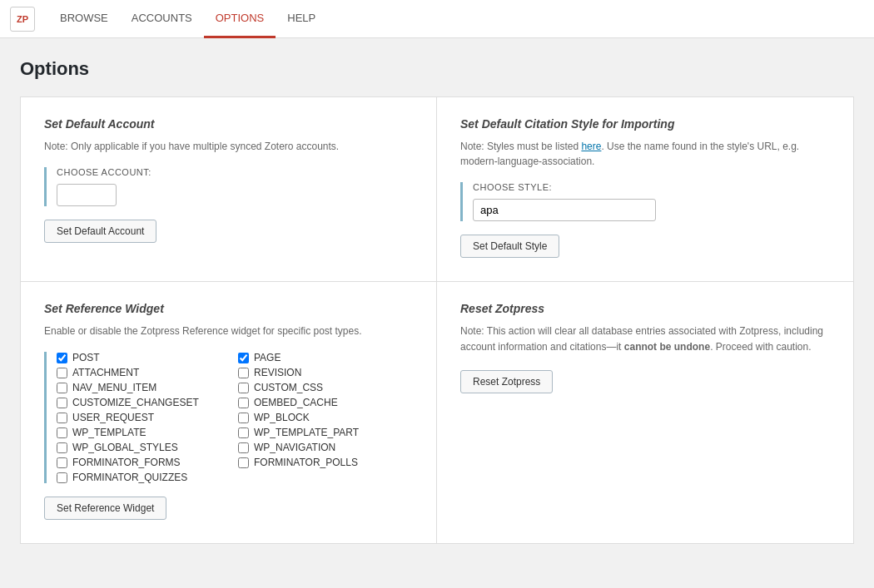 Image resolution: width=874 pixels, height=588 pixels. Describe the element at coordinates (228, 186) in the screenshot. I see `choose-account-section: CHOOSE ACCOUNT:` at that location.